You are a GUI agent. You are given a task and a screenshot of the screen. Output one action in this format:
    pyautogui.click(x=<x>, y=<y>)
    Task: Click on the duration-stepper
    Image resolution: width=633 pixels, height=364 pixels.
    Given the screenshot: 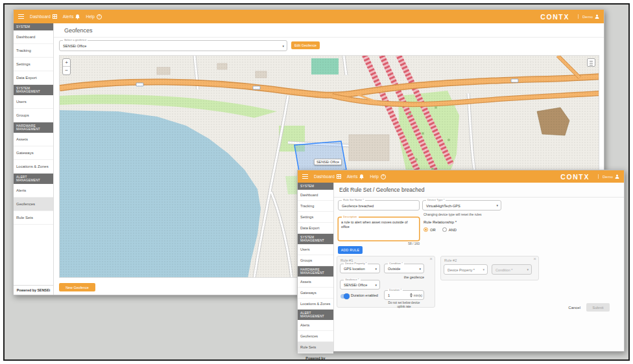 What is the action you would take?
    pyautogui.click(x=411, y=295)
    